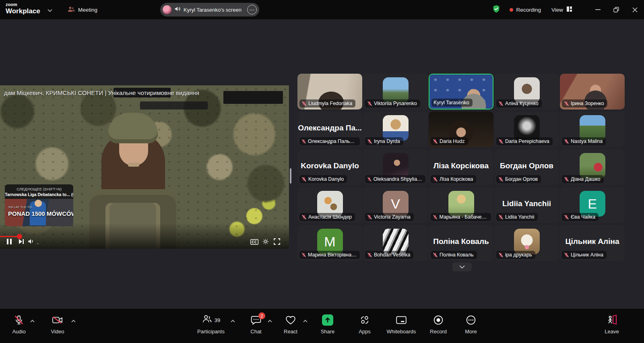 This screenshot has width=644, height=343. What do you see at coordinates (330, 92) in the screenshot?
I see `participant-tile: Liudmyla Fedoriaka` at bounding box center [330, 92].